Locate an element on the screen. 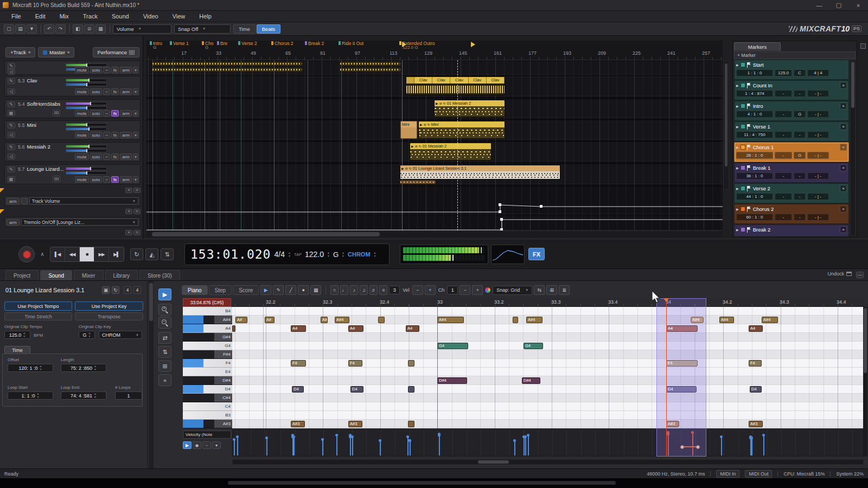  track-header-messiah-2: ✎◁5.6Messiah 2mutesolo~fxarm▾ is located at coordinates (73, 152).